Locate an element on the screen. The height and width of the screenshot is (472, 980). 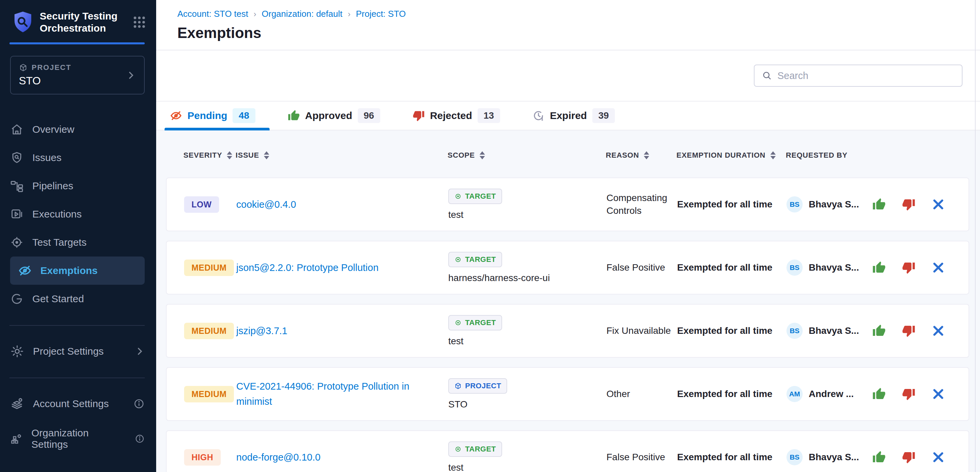
clock-alert-icon is located at coordinates (538, 116).